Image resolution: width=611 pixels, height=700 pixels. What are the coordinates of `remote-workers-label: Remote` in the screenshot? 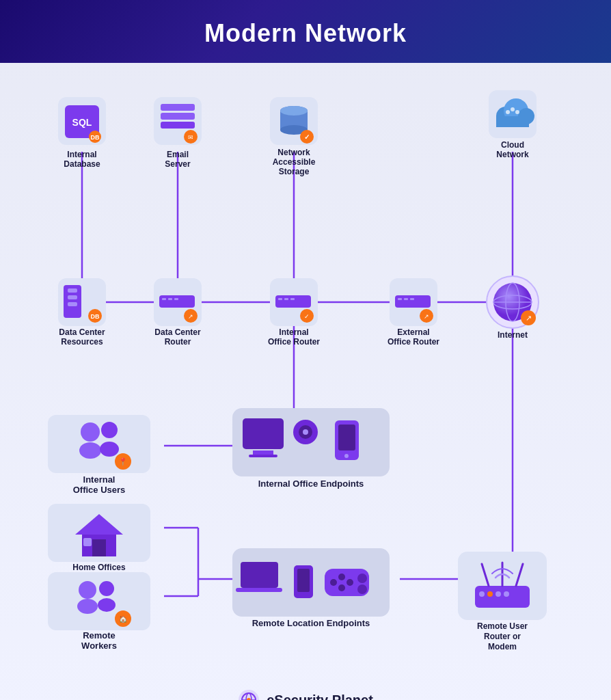 It's located at (99, 636).